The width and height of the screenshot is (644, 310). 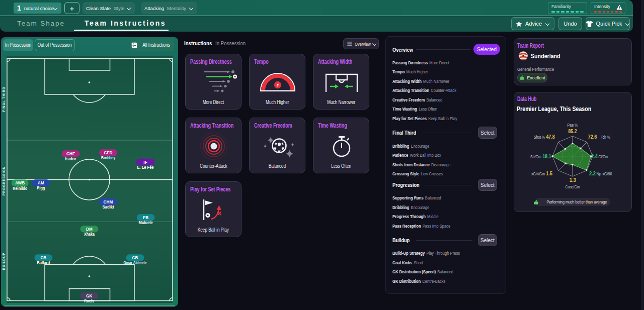 I want to click on svg-text: Pas %, so click(x=573, y=125).